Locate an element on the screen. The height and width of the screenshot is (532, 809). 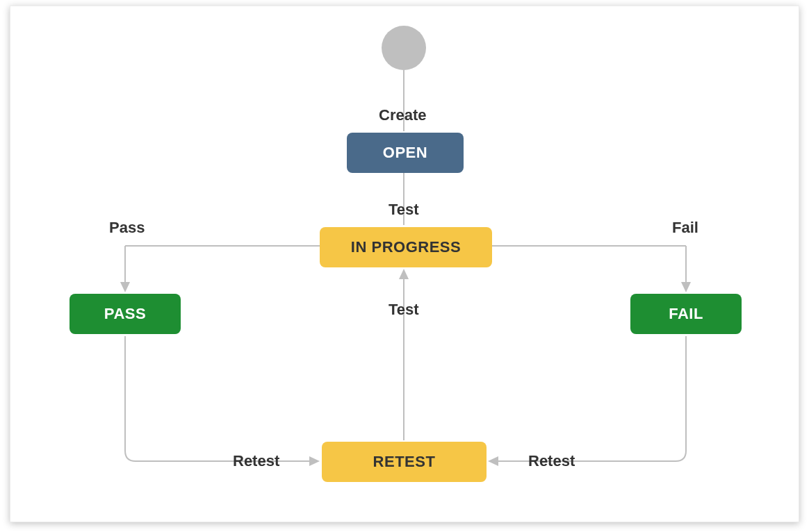
arrow-test-retest is located at coordinates (404, 274).